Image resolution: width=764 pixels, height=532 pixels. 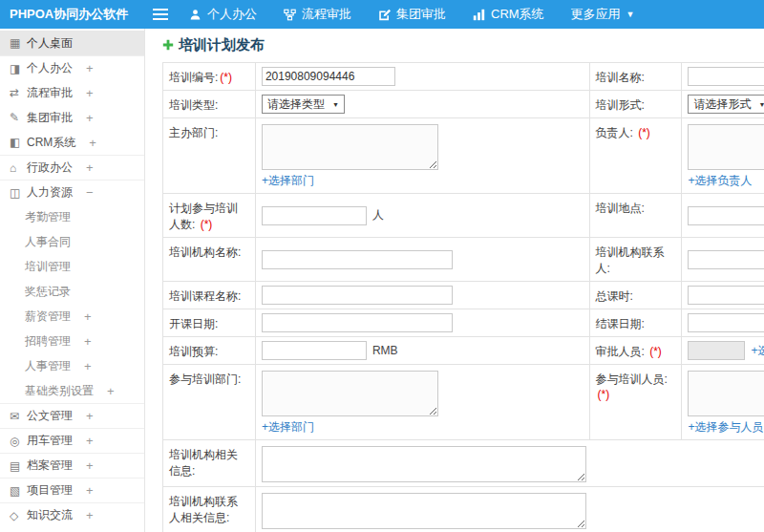 I want to click on form-row: 培训类型: 请选择类型 ▼ 培训形式: 请选择形式 ▼, so click(x=464, y=105).